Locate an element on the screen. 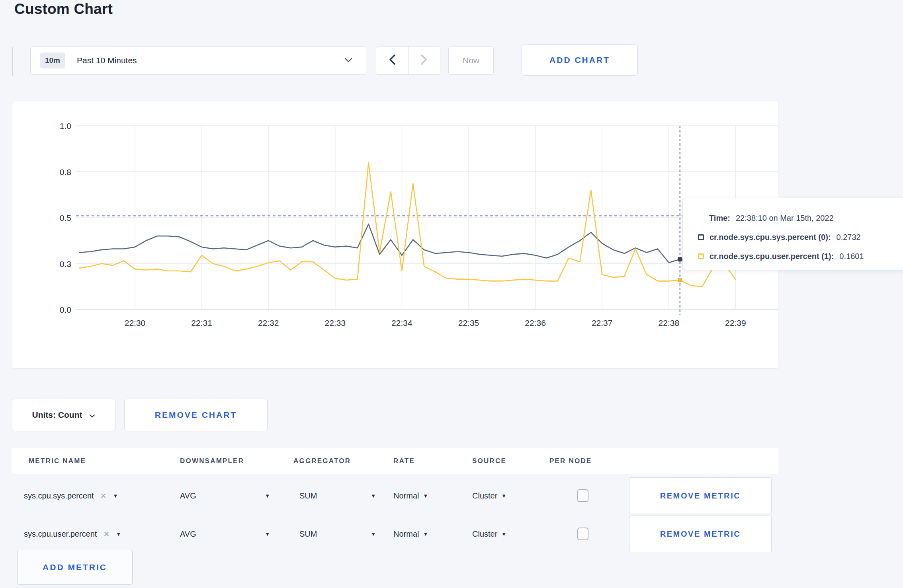 Image resolution: width=903 pixels, height=588 pixels. time-window-selector: 10m Past 10 Minutes is located at coordinates (198, 60).